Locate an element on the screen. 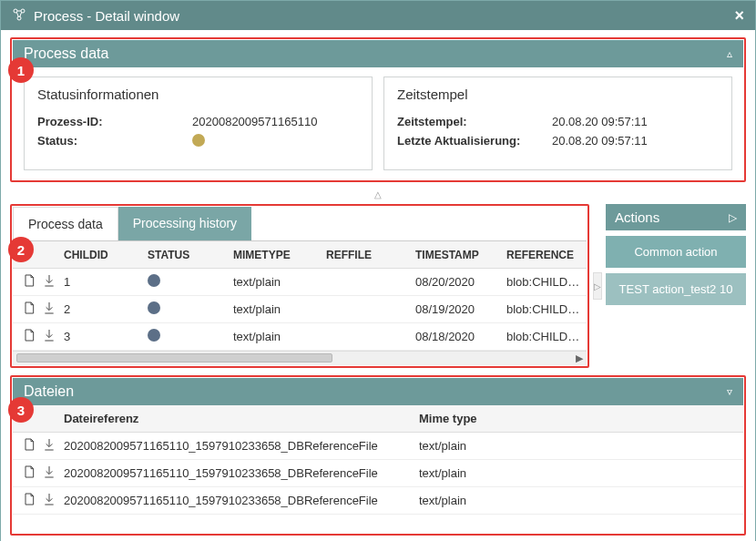  col-mimetype: MIMETYPE is located at coordinates (280, 255).